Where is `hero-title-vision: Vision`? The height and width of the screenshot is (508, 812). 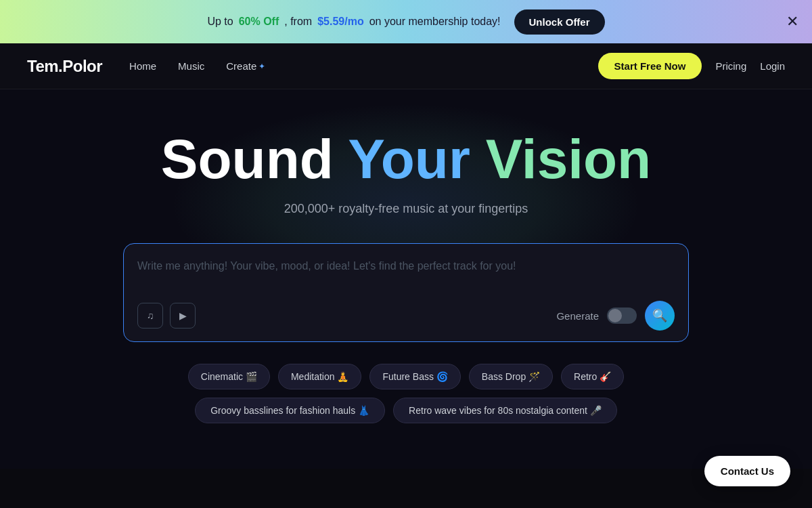 hero-title-vision: Vision is located at coordinates (568, 158).